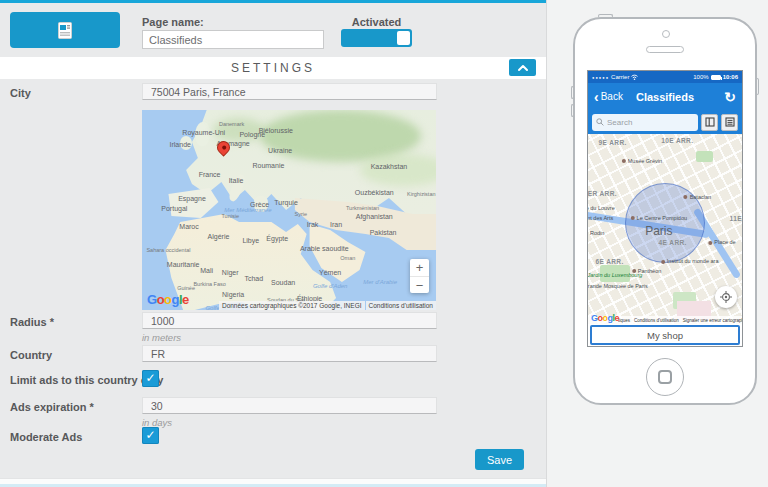  Describe the element at coordinates (219, 236) in the screenshot. I see `map-country-label: Algérie` at that location.